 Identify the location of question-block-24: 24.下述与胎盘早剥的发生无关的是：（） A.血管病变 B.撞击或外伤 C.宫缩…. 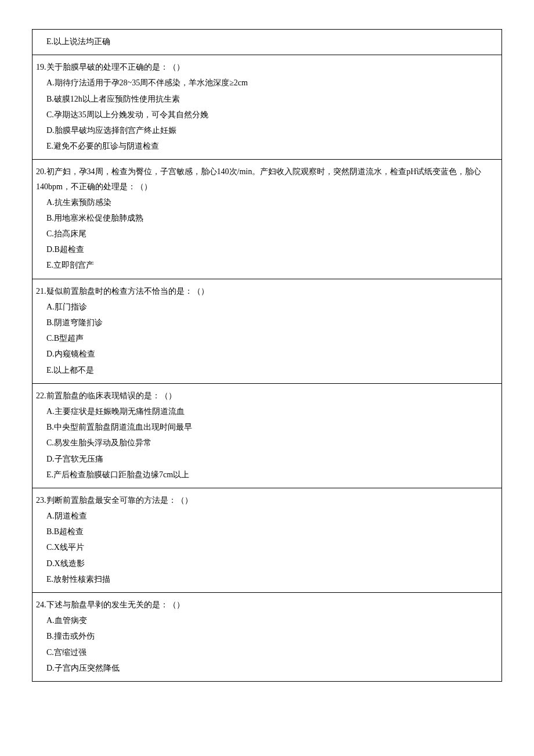
(267, 638).